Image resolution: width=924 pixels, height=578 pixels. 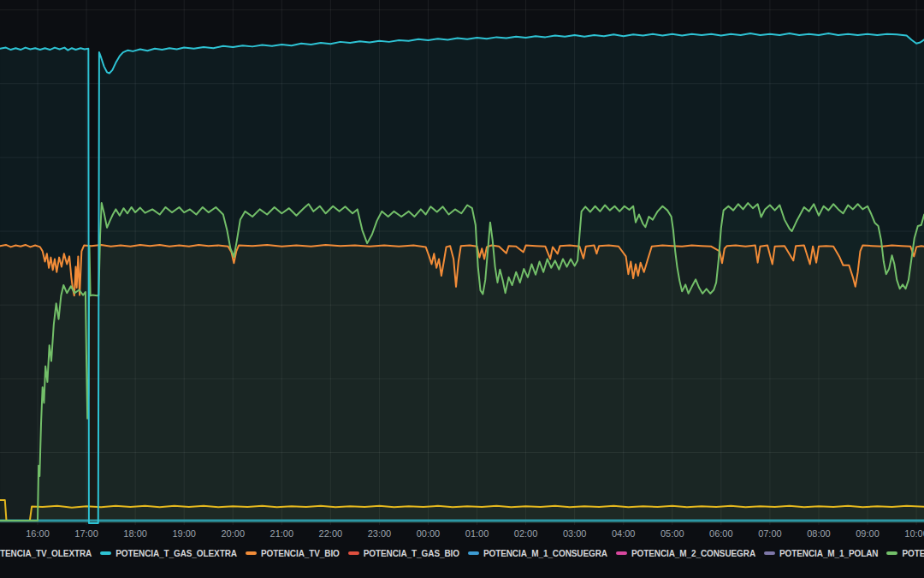 I want to click on legend-label: POTENCIA_M_1_POLAN, so click(x=828, y=553).